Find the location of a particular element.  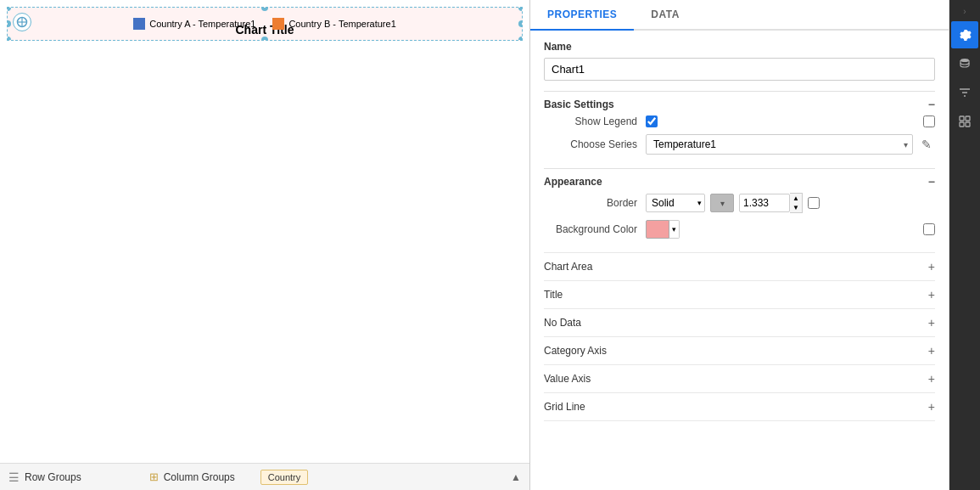

choose-series-control: Temperature1 ▾ ✎ is located at coordinates (791, 144).